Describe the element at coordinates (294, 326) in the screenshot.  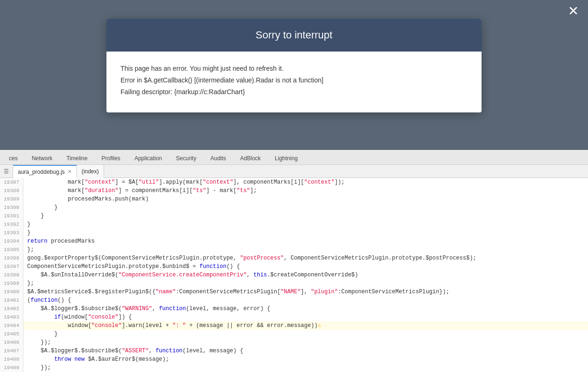
I see `code-line-19404: 19404 window["console"].warn(level + ": …` at that location.